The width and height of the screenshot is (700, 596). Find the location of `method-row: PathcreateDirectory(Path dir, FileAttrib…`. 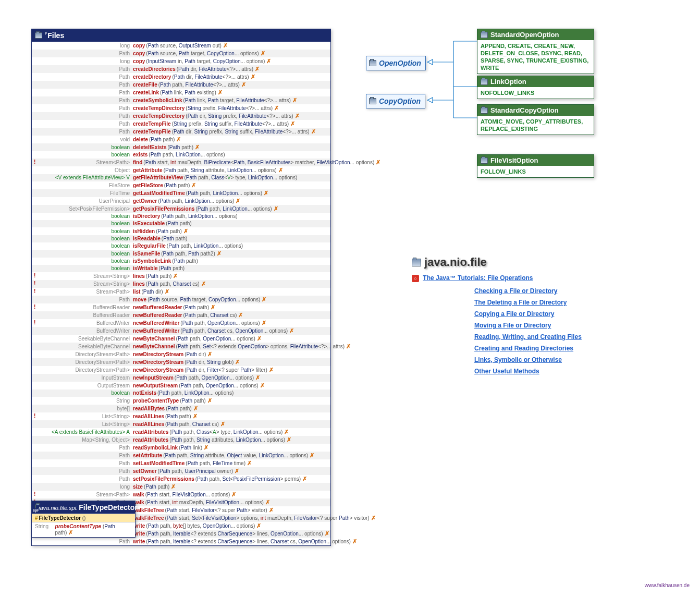

method-row: PathcreateDirectory(Path dir, FileAttrib… is located at coordinates (181, 77).